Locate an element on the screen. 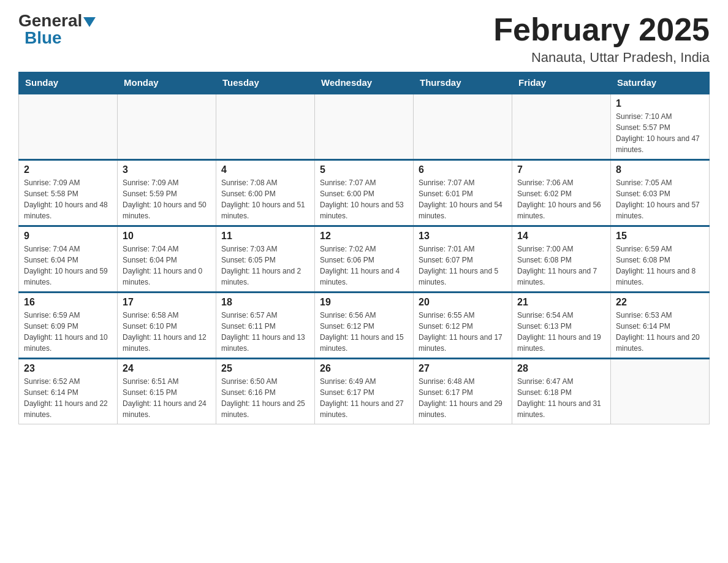 The height and width of the screenshot is (563, 728). table-row: 15Sunrise: 6:59 AMSunset: 6:08 PMDayligh… is located at coordinates (661, 259).